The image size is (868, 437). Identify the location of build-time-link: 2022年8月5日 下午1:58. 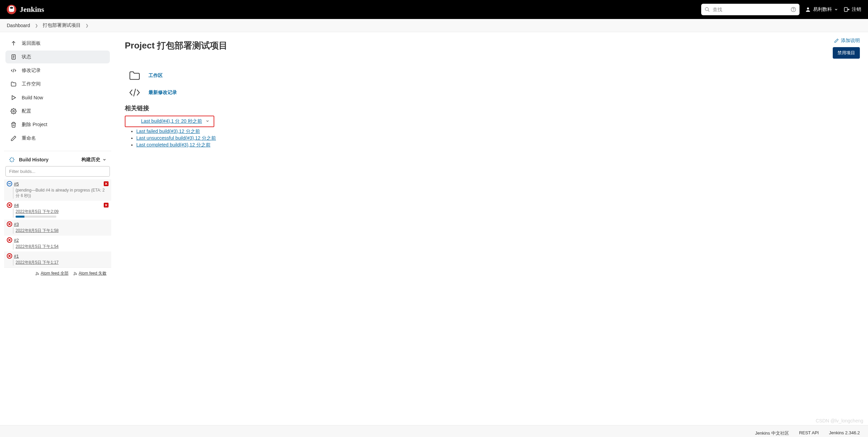
(37, 231).